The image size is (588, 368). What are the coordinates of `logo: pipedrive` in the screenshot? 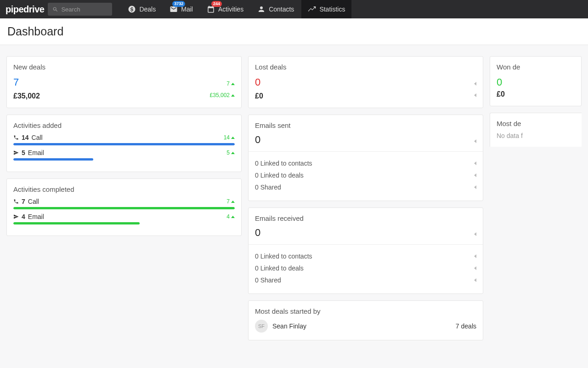 It's located at (25, 9).